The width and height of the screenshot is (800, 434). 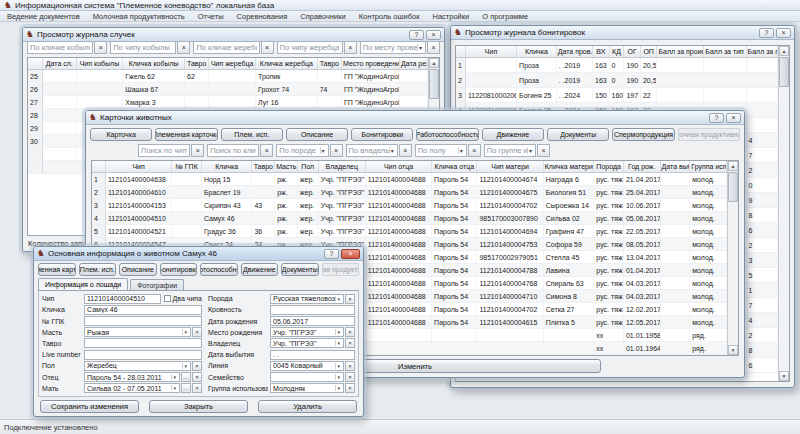 I want to click on column-header: Чип отца, so click(x=399, y=166).